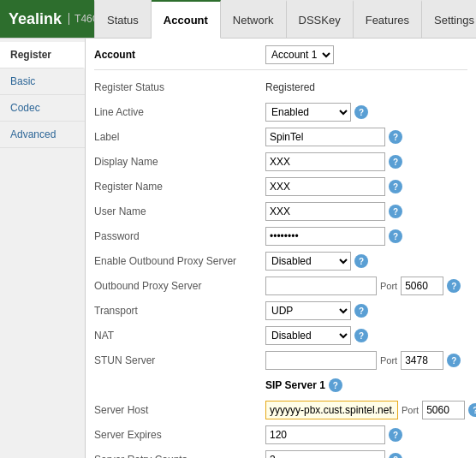 The width and height of the screenshot is (476, 458). Describe the element at coordinates (180, 261) in the screenshot. I see `outbound-proxy-enable-label: Enable Outbound Proxy Server` at that location.